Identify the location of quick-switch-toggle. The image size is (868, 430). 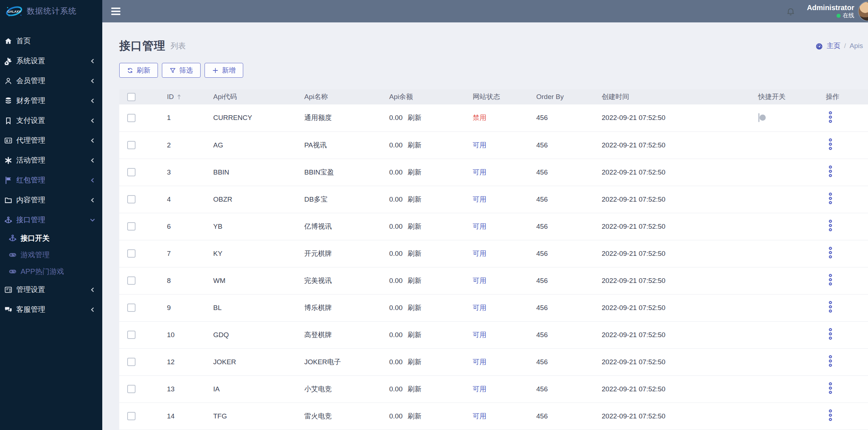
(759, 118).